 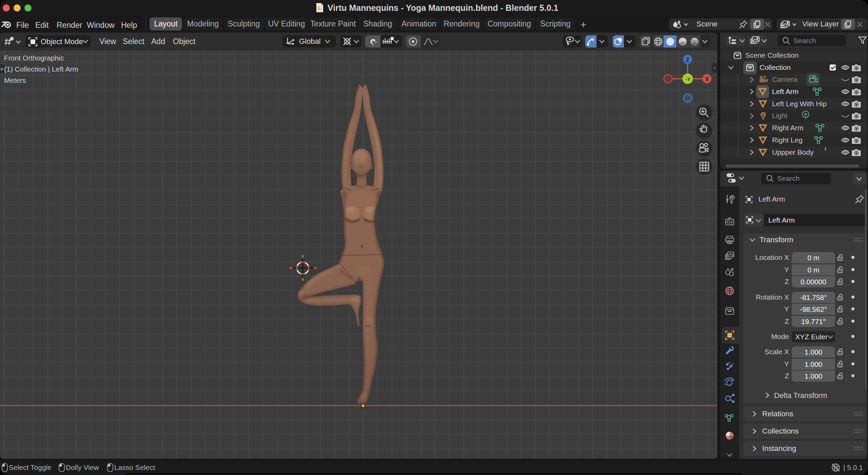 What do you see at coordinates (707, 79) in the screenshot?
I see `svg-text: X` at bounding box center [707, 79].